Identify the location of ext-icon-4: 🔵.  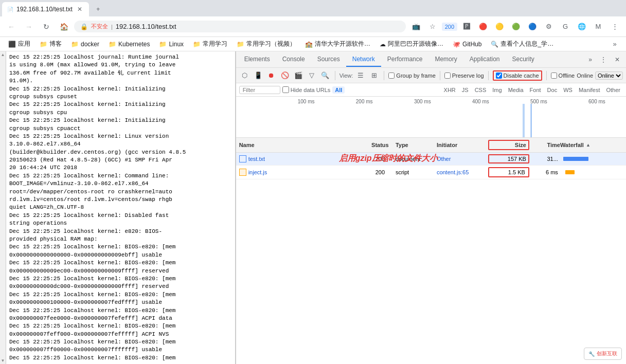
(532, 27).